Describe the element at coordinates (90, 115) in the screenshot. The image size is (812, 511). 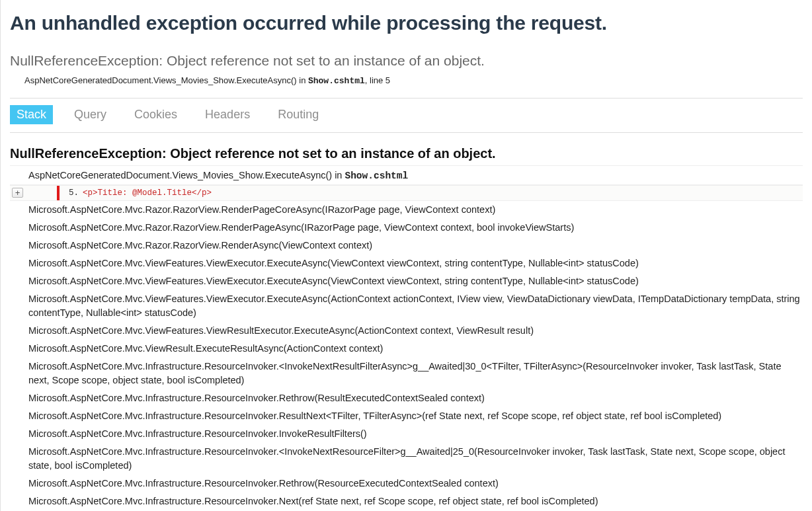
I see `tab-query: Query` at that location.